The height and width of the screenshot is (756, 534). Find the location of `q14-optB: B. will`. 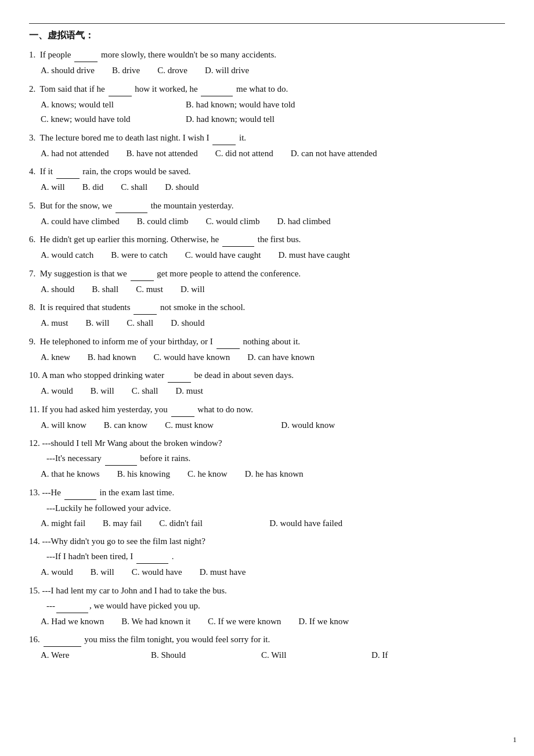

q14-optB: B. will is located at coordinates (102, 573).